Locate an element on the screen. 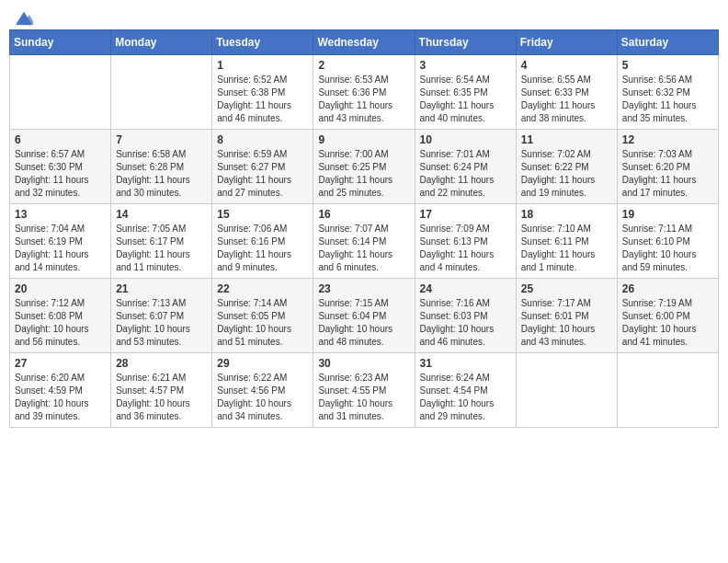 The image size is (728, 563). day-of-week-header: Monday is located at coordinates (162, 42).